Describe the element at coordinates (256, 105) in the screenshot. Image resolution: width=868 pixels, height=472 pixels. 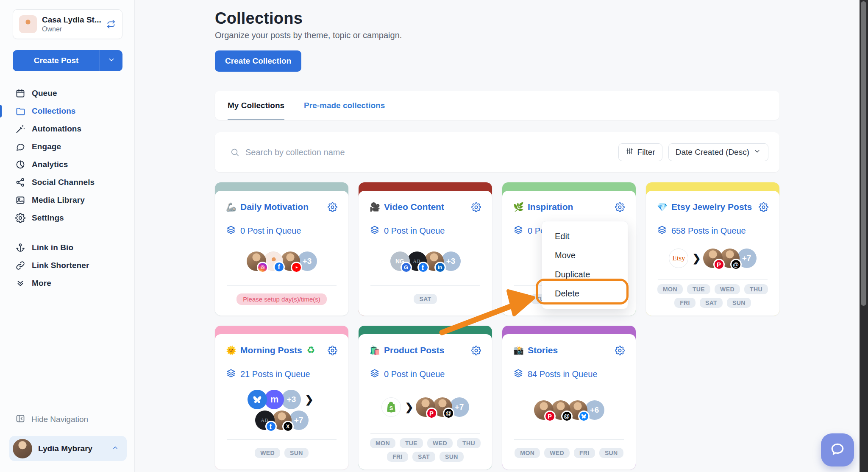
I see `tab-my-collections: My Collections` at that location.